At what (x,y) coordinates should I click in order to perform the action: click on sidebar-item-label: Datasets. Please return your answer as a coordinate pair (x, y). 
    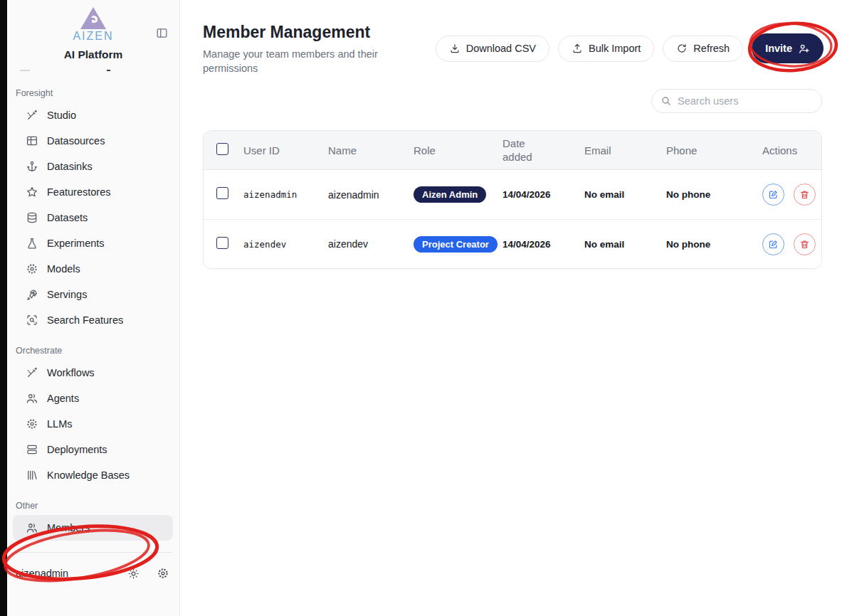
    Looking at the image, I should click on (67, 218).